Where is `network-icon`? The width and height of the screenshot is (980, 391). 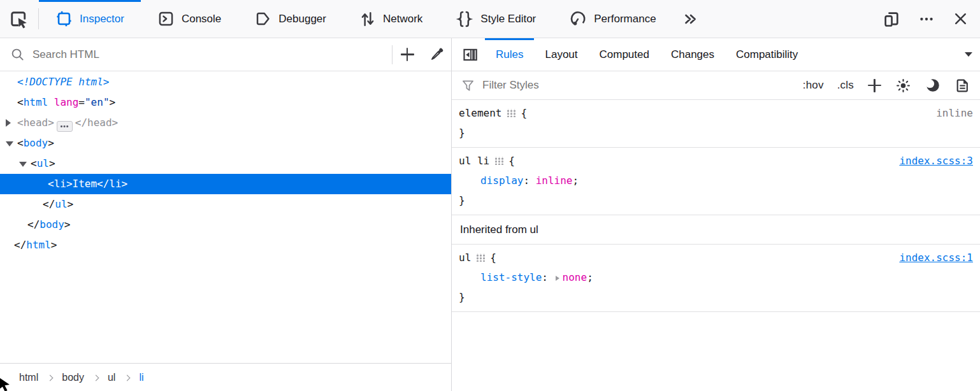 network-icon is located at coordinates (368, 19).